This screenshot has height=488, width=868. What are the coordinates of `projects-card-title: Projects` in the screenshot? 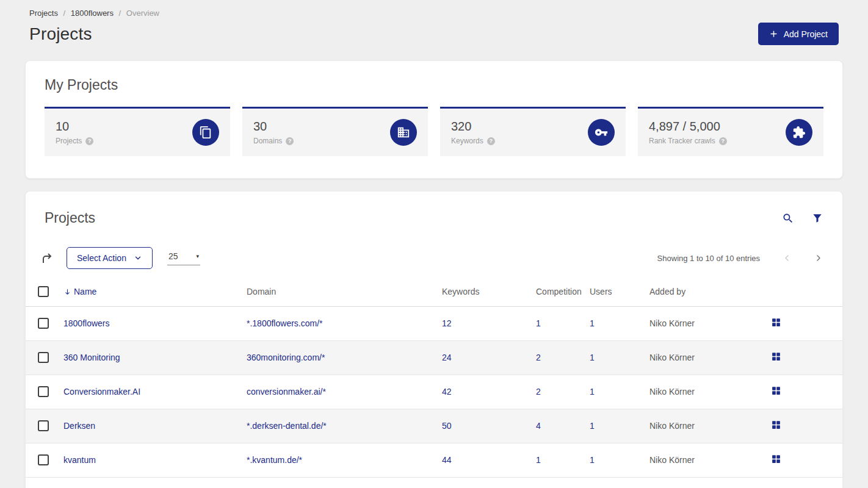 It's located at (70, 218).